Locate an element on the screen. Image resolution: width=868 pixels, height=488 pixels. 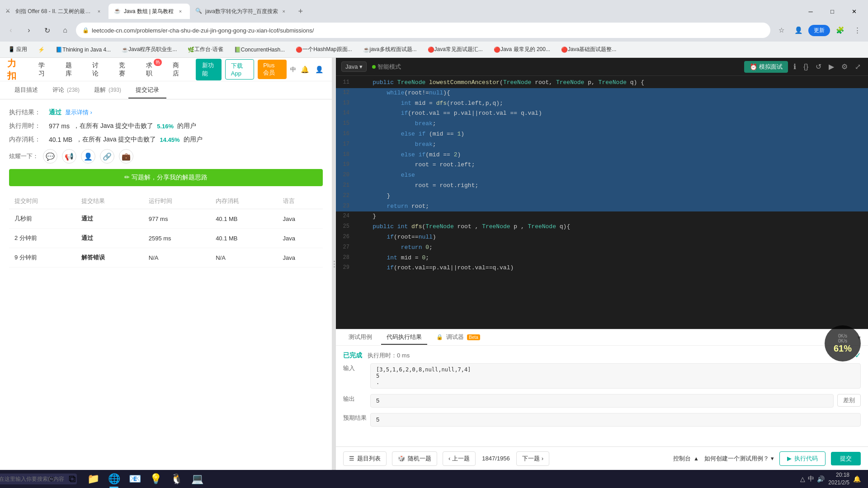
bookmark-thinking-java: 📘 Thinking in Java 4... is located at coordinates (83, 50).